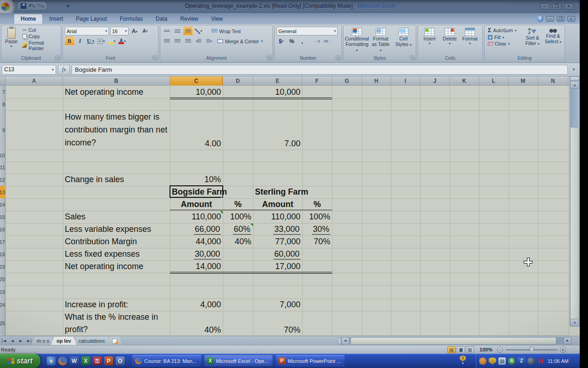 This screenshot has height=368, width=588. I want to click on column-header-E: E, so click(277, 81).